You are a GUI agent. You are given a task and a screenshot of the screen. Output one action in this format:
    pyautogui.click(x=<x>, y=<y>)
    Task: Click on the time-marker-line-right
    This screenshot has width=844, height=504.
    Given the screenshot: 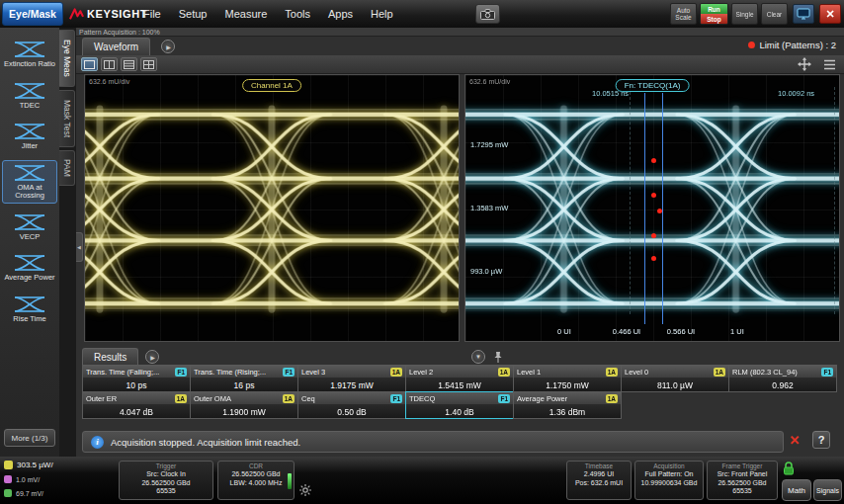 What is the action you would take?
    pyautogui.click(x=834, y=201)
    